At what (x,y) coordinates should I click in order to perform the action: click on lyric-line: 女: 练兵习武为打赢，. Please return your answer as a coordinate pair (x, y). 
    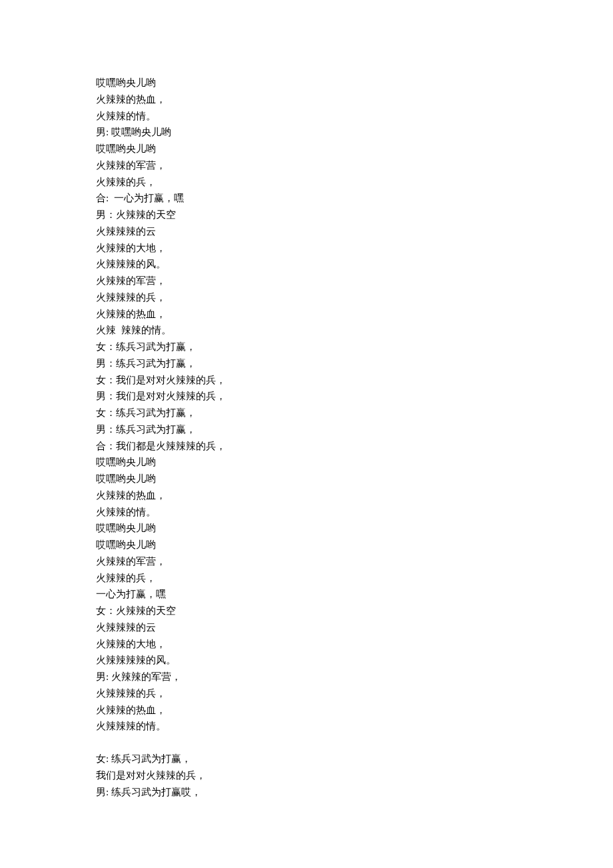
    Looking at the image, I should click on (309, 759).